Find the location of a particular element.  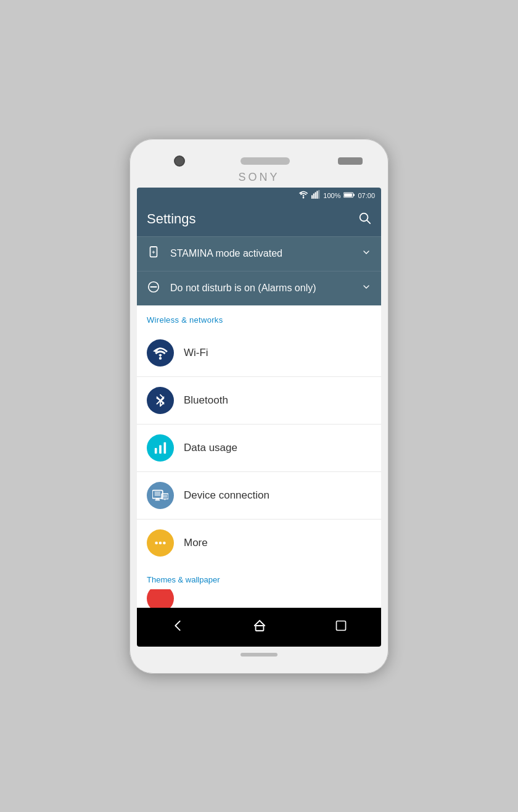

more-label: More is located at coordinates (196, 543).